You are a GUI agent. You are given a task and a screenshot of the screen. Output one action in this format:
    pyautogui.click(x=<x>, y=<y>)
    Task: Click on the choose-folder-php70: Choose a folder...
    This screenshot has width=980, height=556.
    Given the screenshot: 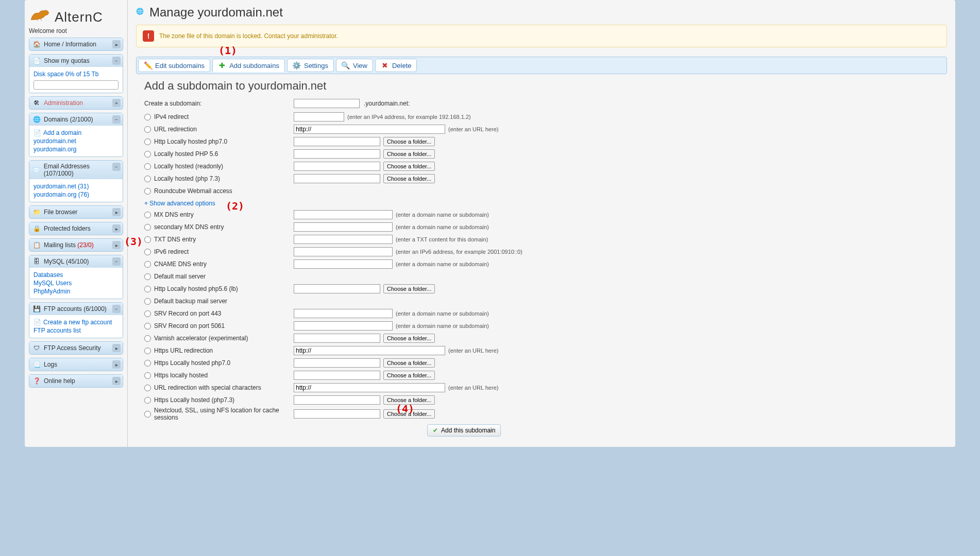 What is the action you would take?
    pyautogui.click(x=409, y=142)
    